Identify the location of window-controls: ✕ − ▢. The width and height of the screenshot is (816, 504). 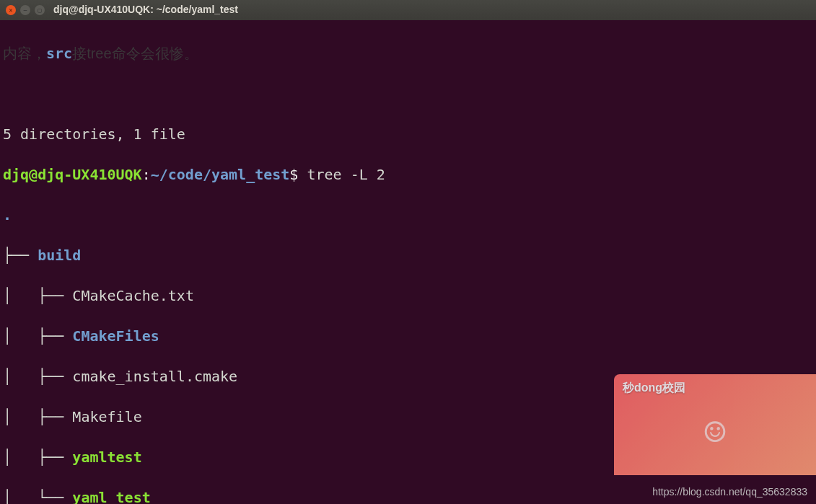
(25, 10).